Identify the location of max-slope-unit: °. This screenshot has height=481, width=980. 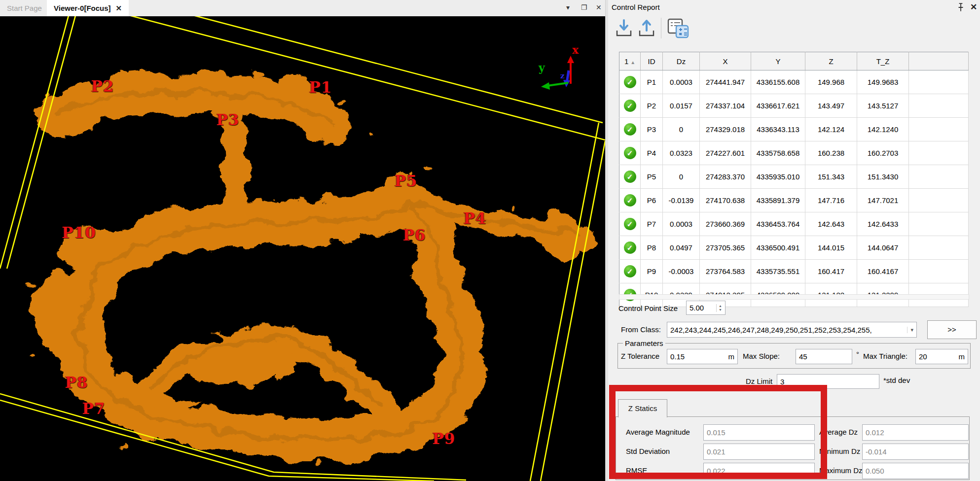
(858, 354).